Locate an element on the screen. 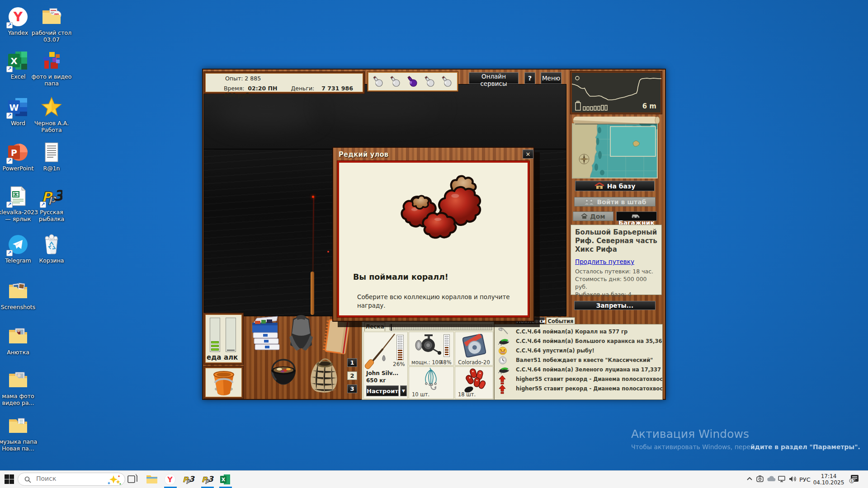 This screenshot has height=488, width=868. rare-catch-dialog: Редкий улов ✕ Вы поймали коралл! Соберит… is located at coordinates (433, 234).